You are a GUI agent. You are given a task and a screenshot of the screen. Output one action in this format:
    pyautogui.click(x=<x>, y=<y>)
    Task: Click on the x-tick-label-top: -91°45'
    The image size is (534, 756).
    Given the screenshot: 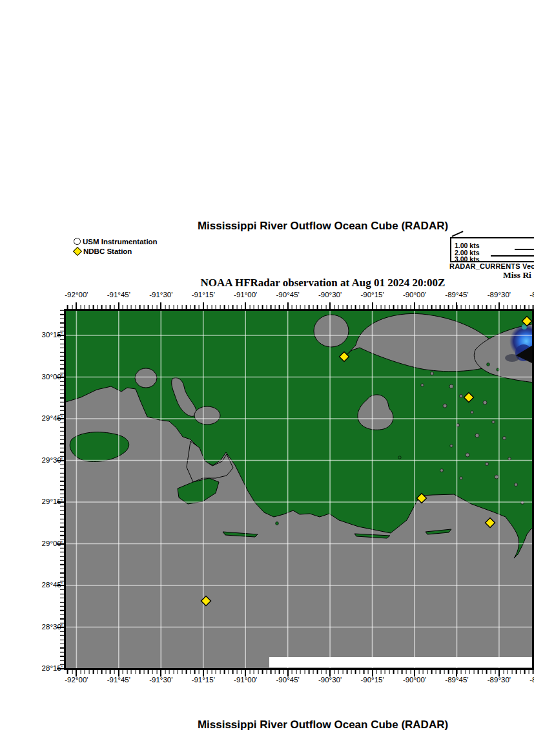 What is the action you would take?
    pyautogui.click(x=119, y=295)
    